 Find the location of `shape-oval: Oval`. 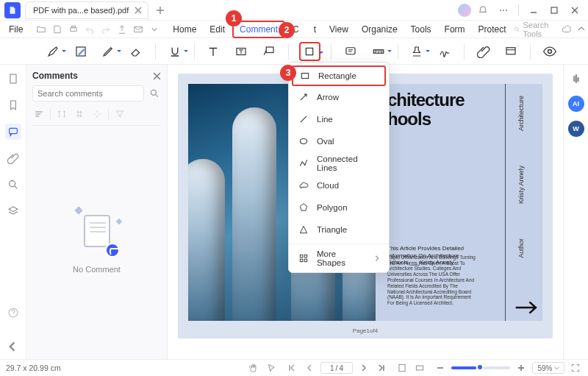

shape-oval: Oval is located at coordinates (339, 141).